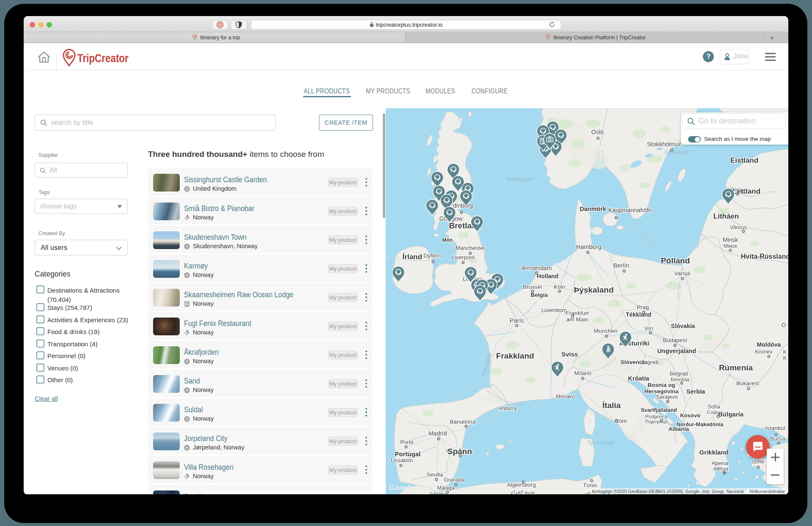  I want to click on svg-text: Osló, so click(598, 132).